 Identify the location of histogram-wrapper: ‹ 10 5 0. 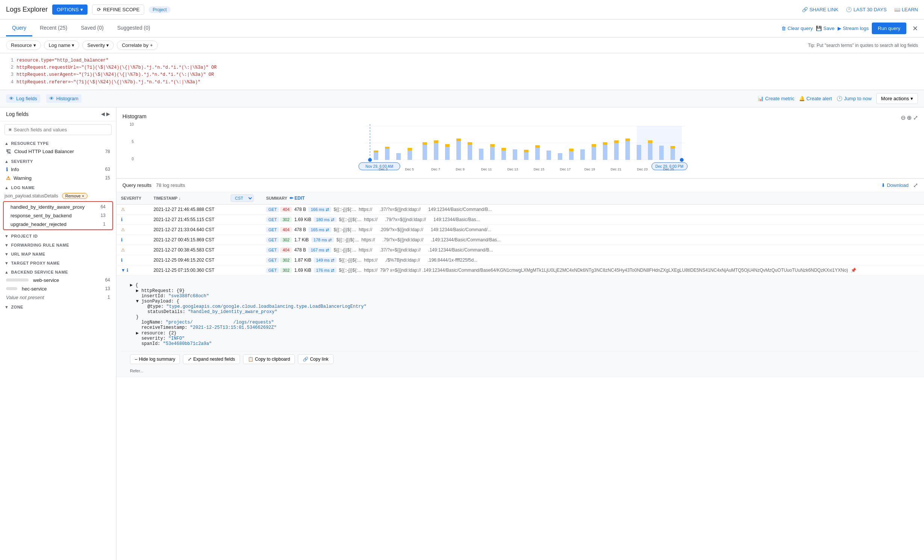
(520, 147).